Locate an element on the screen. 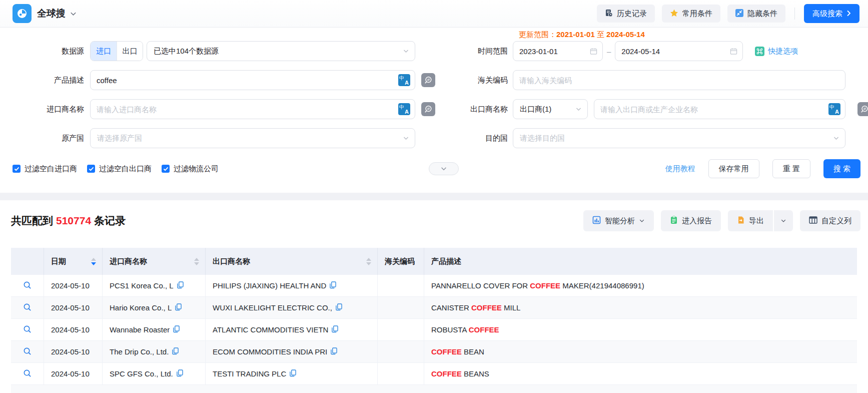 The image size is (868, 393). quick-options-link: 快捷选项 is located at coordinates (776, 51).